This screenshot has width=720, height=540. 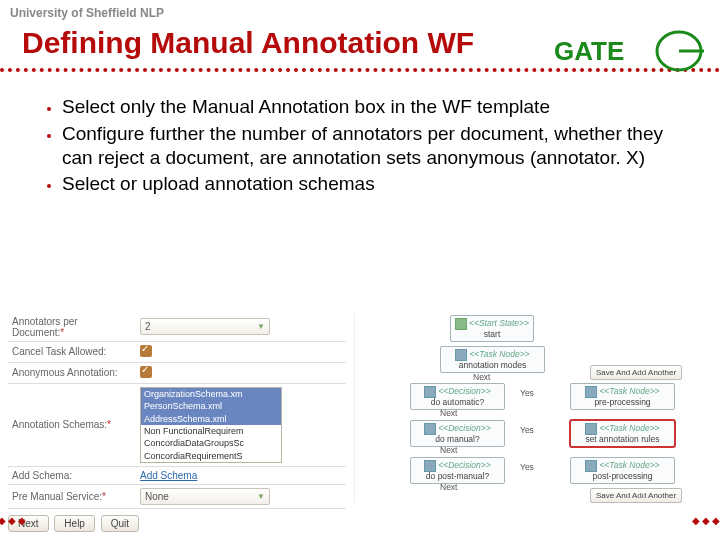 I want to click on required-star-2: *, so click(x=109, y=424).